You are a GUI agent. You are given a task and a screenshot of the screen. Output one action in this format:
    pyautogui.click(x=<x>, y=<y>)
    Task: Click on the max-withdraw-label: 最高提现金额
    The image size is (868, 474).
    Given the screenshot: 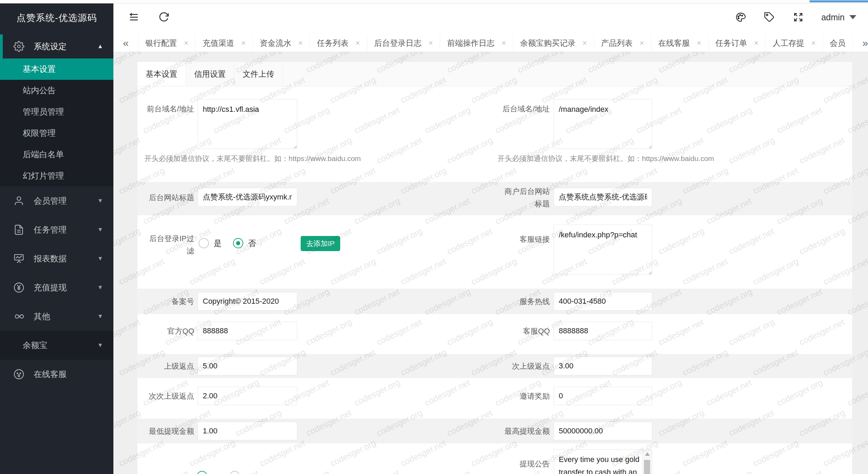 What is the action you would take?
    pyautogui.click(x=524, y=431)
    